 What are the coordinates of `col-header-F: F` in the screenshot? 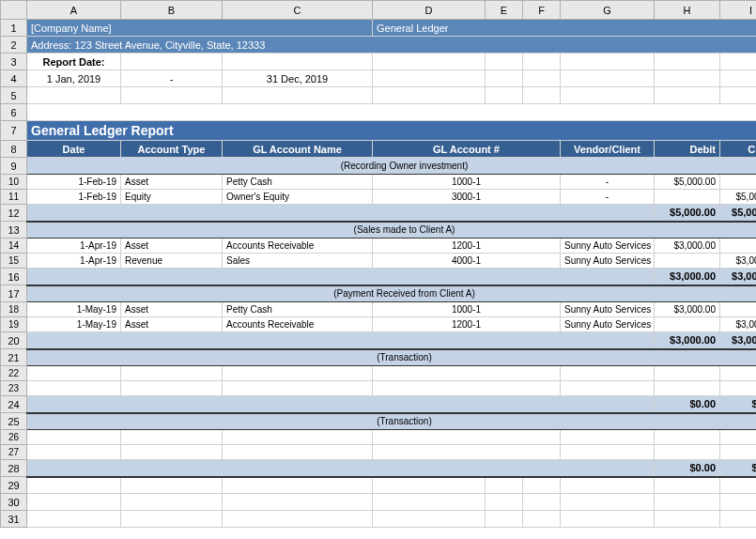 It's located at (542, 10).